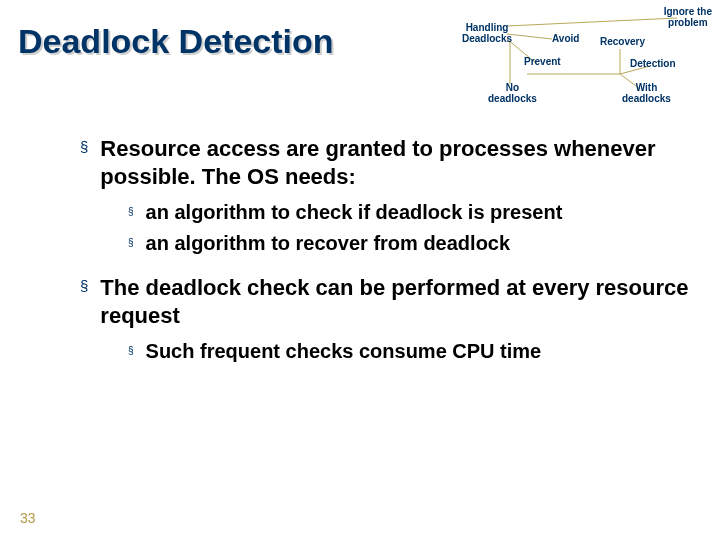 The height and width of the screenshot is (540, 720). What do you see at coordinates (409, 352) in the screenshot?
I see `sub-list: § Such frequent checks consume CPU time` at bounding box center [409, 352].